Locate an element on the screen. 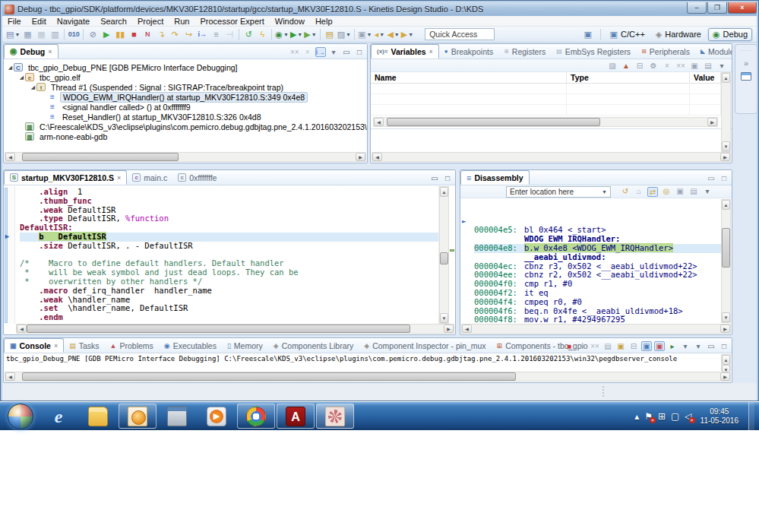 The height and width of the screenshot is (532, 759). console-output: tbc_gpio_Debug_PNE [GDB PEMicro Interfac… is located at coordinates (363, 359).